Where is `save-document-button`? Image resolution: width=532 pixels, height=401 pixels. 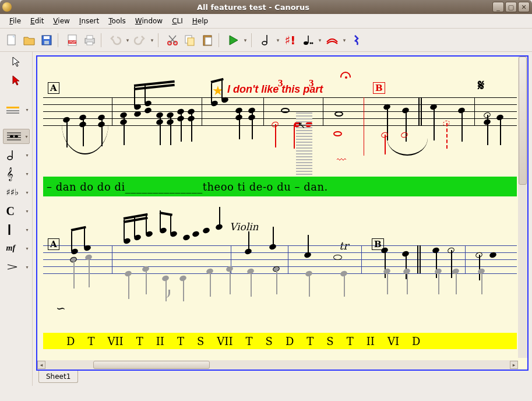 save-document-button is located at coordinates (47, 40).